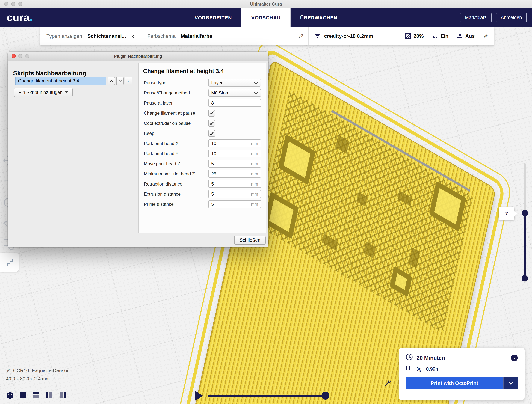 The image size is (532, 404). What do you see at coordinates (23, 395) in the screenshot?
I see `view-front-icon` at bounding box center [23, 395].